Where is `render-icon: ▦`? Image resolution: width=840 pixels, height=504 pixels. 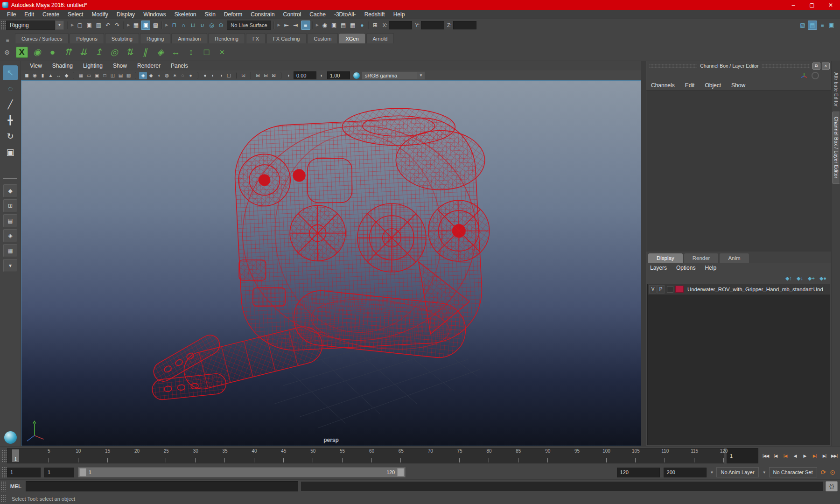
render-icon: ▦ is located at coordinates (353, 25).